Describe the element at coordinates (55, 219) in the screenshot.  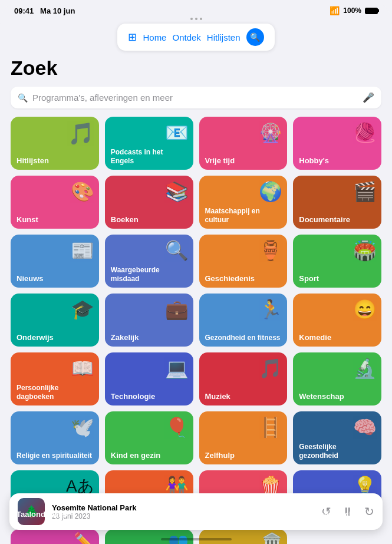
I see `category-label: Kunst` at that location.